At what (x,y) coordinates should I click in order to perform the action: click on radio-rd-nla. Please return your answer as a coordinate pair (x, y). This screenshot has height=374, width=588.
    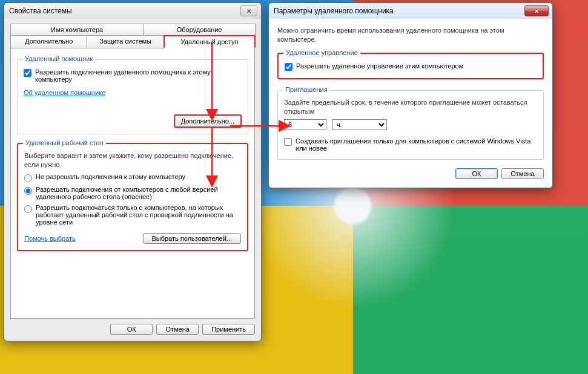
    Looking at the image, I should click on (28, 209).